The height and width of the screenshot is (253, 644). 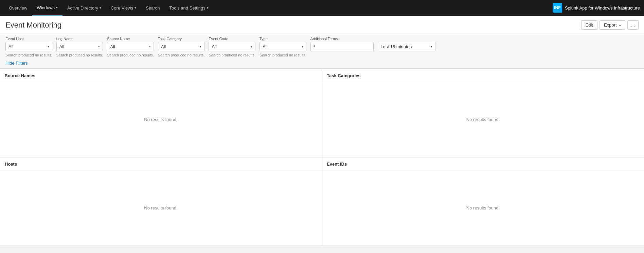 I want to click on filter-group-source-name: Source Name All ▾ Search produced no res…, so click(x=130, y=47).